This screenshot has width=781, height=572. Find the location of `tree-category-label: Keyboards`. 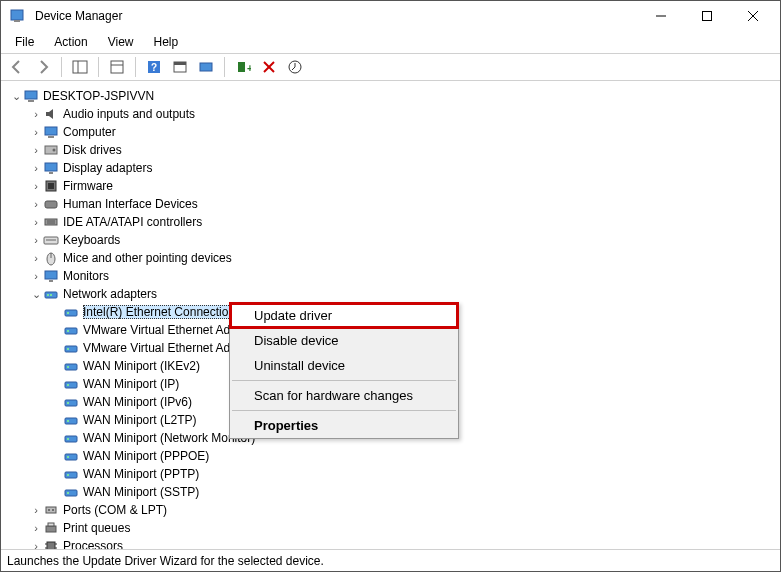

tree-category-label: Keyboards is located at coordinates (92, 240).